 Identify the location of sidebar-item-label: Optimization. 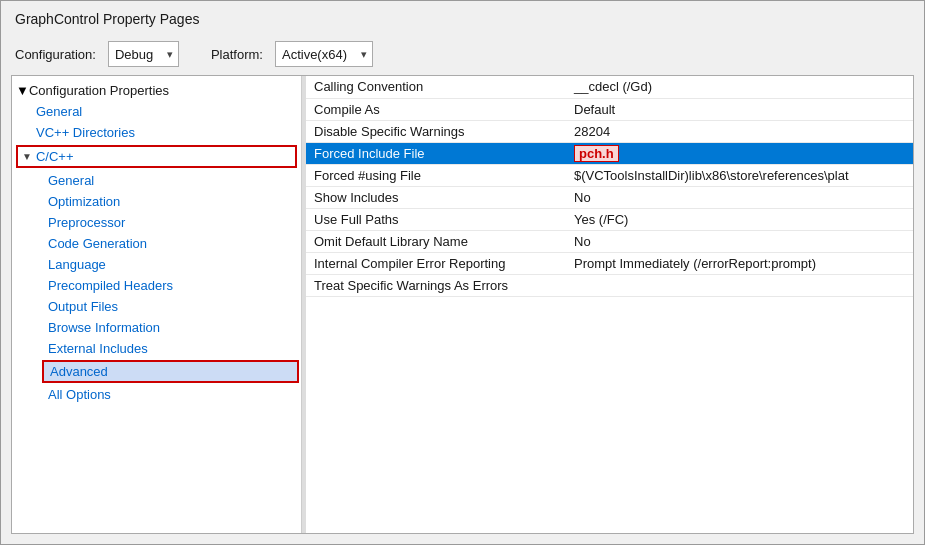
(84, 202).